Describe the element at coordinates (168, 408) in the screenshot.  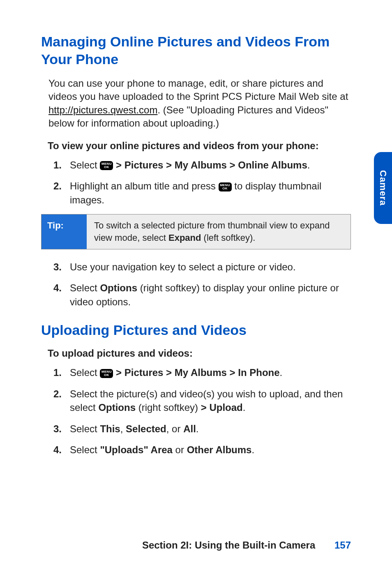
I see `step-text-mid: (right softkey)` at that location.